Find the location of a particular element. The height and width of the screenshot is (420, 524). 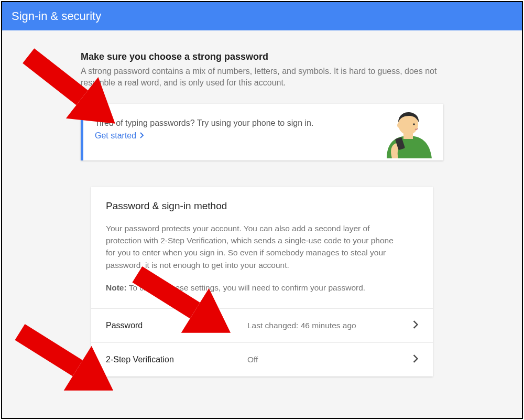

card-description: Your password protects your account. You… is located at coordinates (253, 246).